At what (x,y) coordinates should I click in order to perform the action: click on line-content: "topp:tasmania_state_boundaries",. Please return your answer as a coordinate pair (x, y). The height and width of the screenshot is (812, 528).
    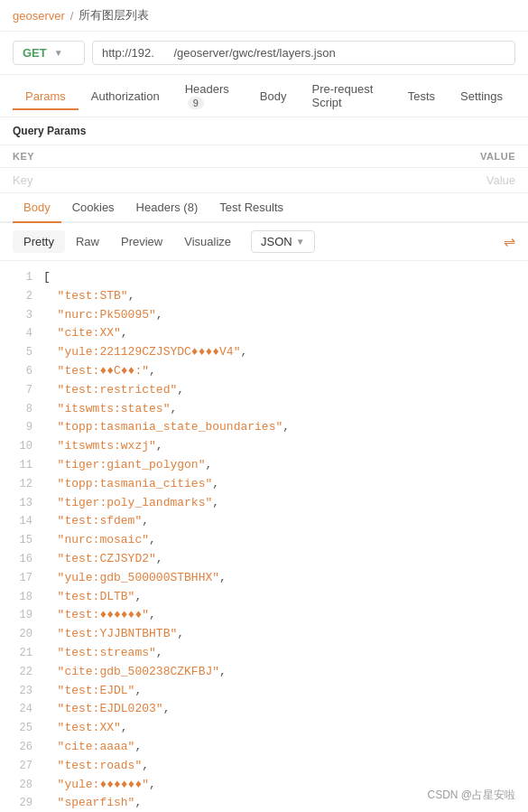
    Looking at the image, I should click on (166, 428).